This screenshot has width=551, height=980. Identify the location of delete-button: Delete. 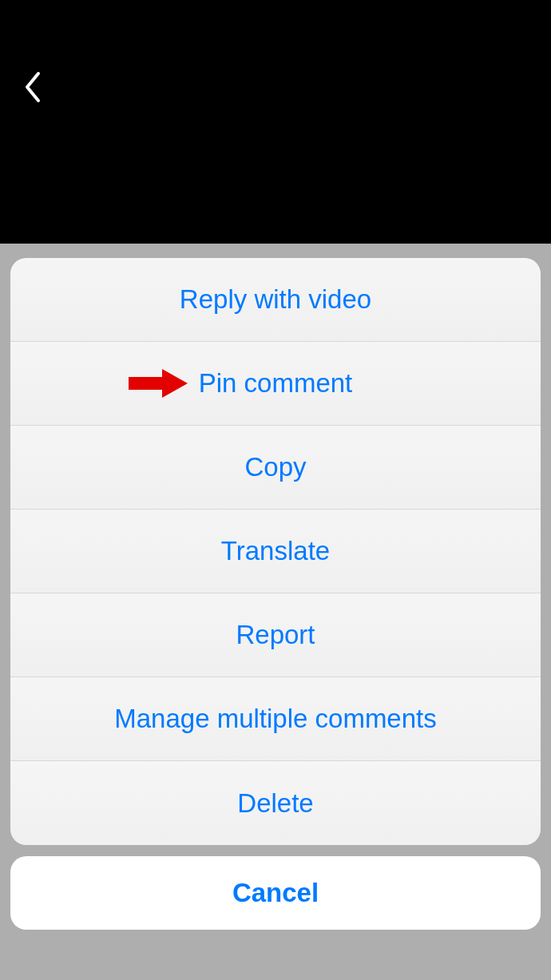
(276, 803).